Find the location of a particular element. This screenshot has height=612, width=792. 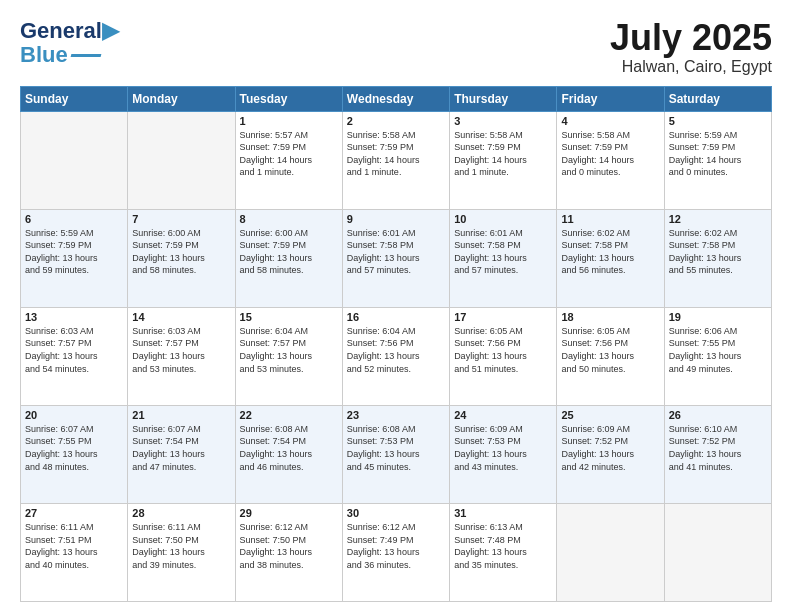

calendar-cell: 16Sunrise: 6:04 AM Sunset: 7:56 PM Dayli… is located at coordinates (396, 356).